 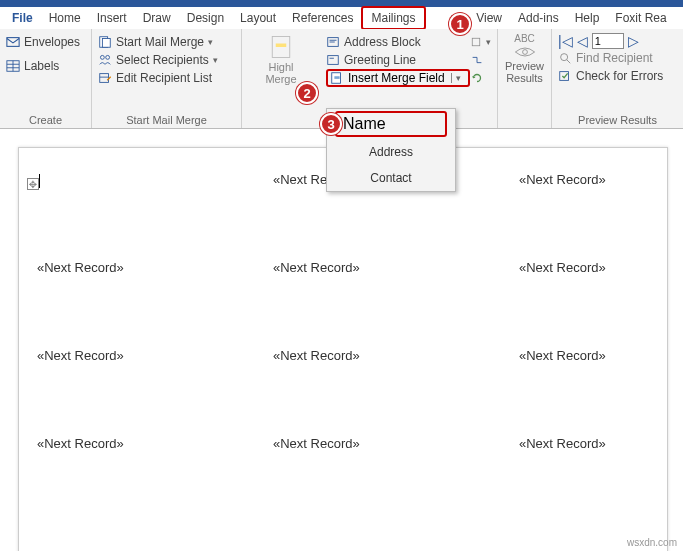 I want to click on window-titlebar, so click(x=342, y=4).